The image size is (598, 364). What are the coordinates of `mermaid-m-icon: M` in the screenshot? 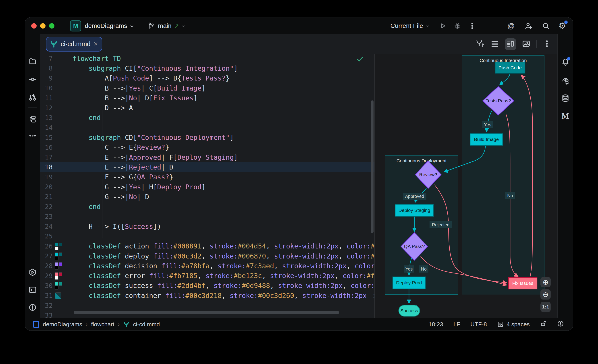 It's located at (565, 116).